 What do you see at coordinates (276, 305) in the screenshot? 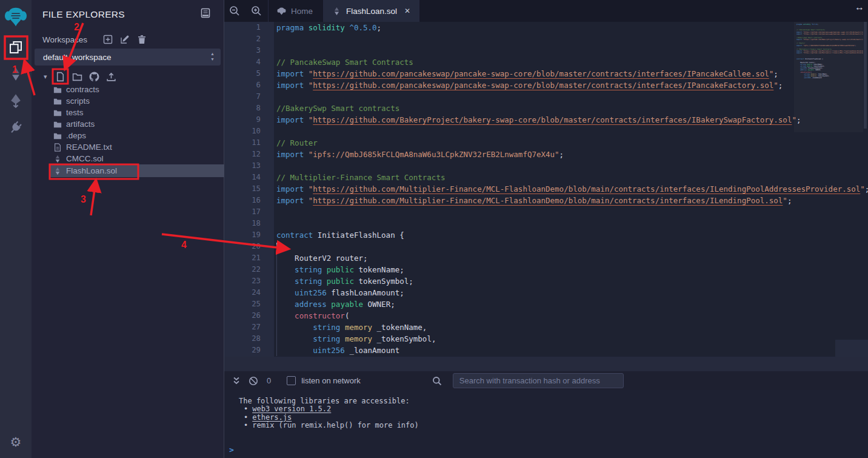
I see `indent-guide` at bounding box center [276, 305].